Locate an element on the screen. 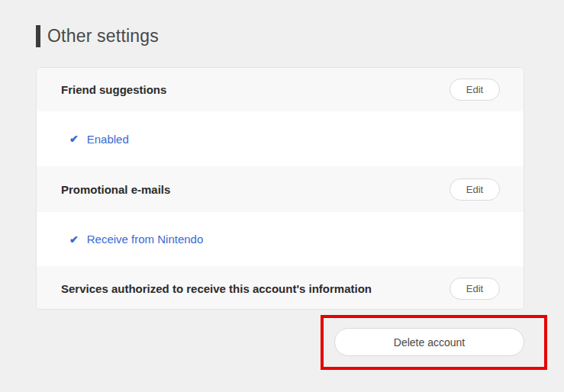 This screenshot has height=392, width=564. friend-suggestions-value: Enabled is located at coordinates (108, 139).